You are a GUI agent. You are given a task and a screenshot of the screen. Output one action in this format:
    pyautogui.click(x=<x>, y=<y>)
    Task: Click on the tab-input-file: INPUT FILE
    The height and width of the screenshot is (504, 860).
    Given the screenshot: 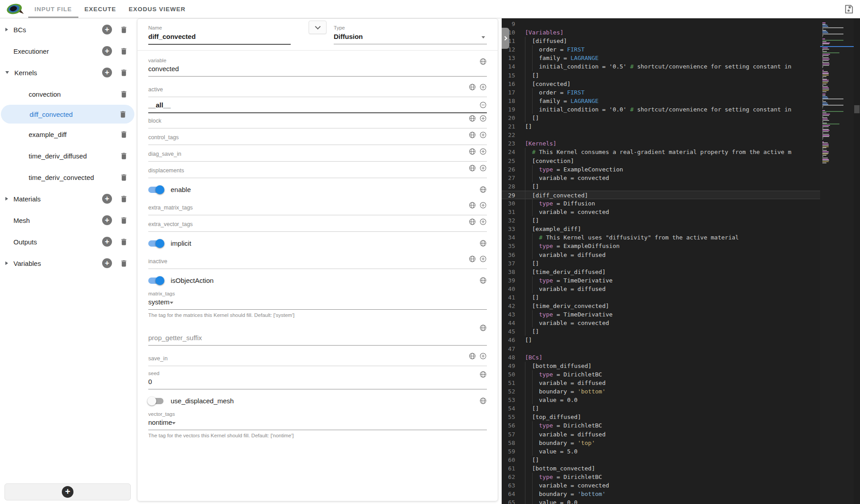 What is the action you would take?
    pyautogui.click(x=53, y=9)
    